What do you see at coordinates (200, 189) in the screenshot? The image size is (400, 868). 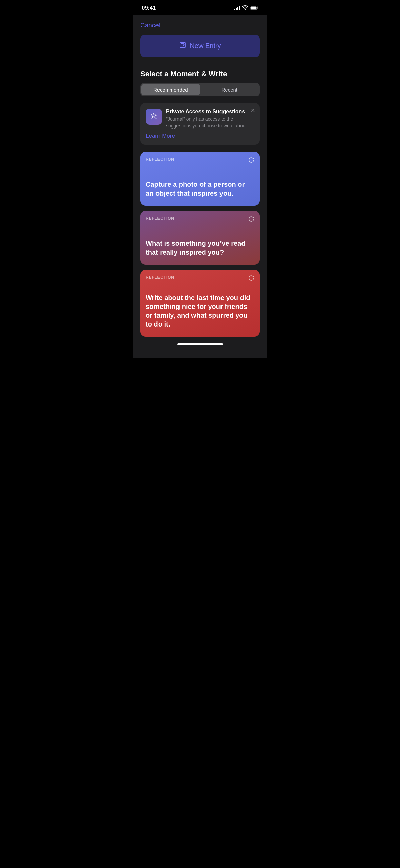 I see `reflection-text-1: Capture a photo of a person or an object…` at bounding box center [200, 189].